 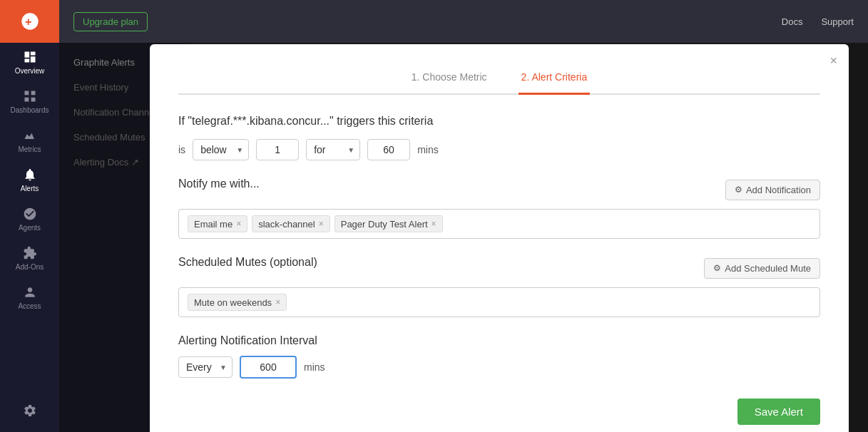 What do you see at coordinates (389, 224) in the screenshot?
I see `tag-pager-duty: Pager Duty Test Alert ×` at bounding box center [389, 224].